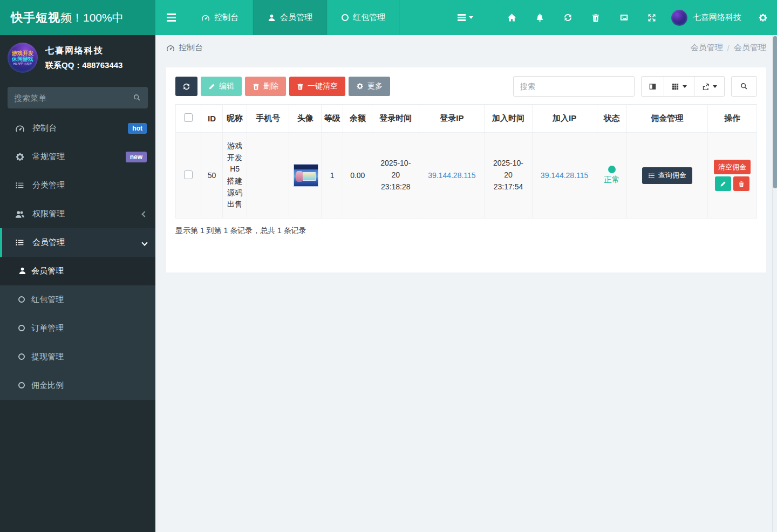 This screenshot has height=532, width=777. Describe the element at coordinates (624, 17) in the screenshot. I see `docs-button` at that location.